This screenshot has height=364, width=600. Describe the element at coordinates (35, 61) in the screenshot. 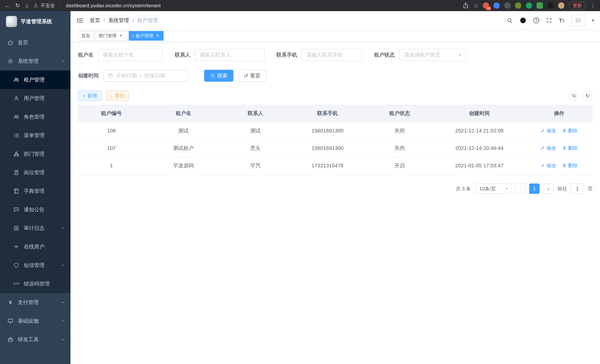

I see `sidebar-item-system-management: 系统管理` at that location.